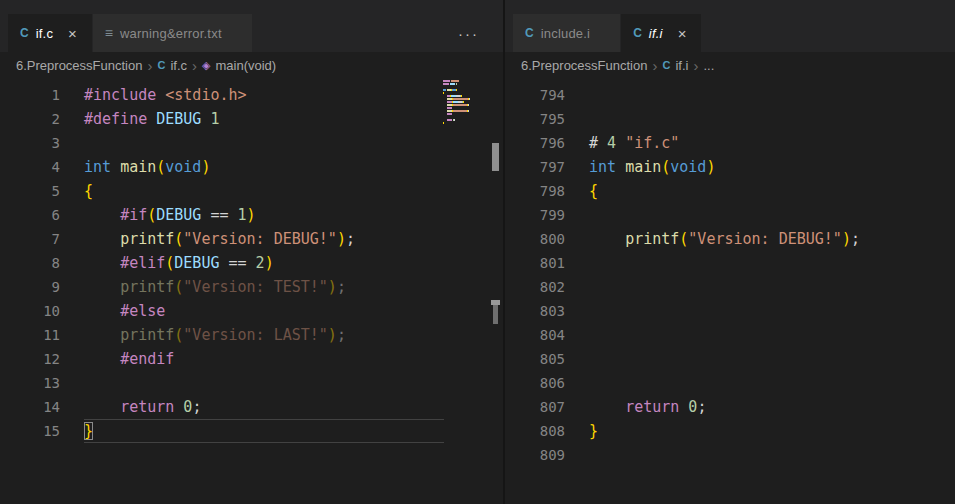 The image size is (955, 504). What do you see at coordinates (535, 143) in the screenshot?
I see `line-number: 796` at bounding box center [535, 143].